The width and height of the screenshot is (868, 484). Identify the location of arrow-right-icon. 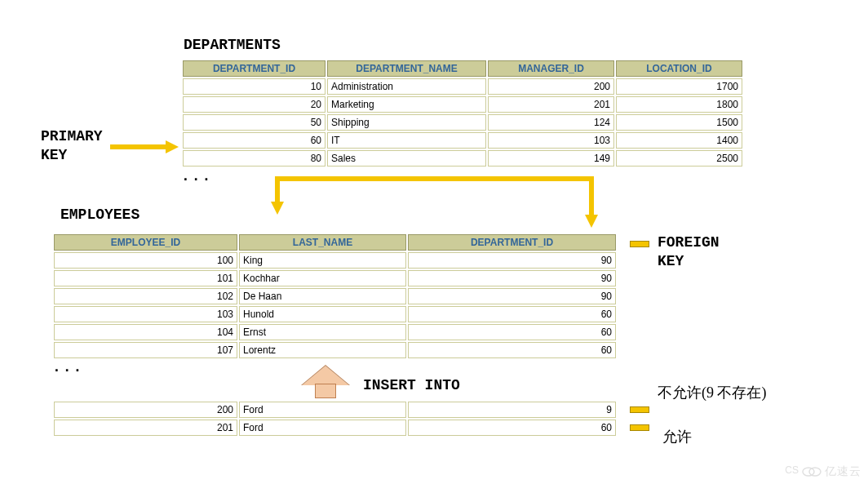
(145, 147).